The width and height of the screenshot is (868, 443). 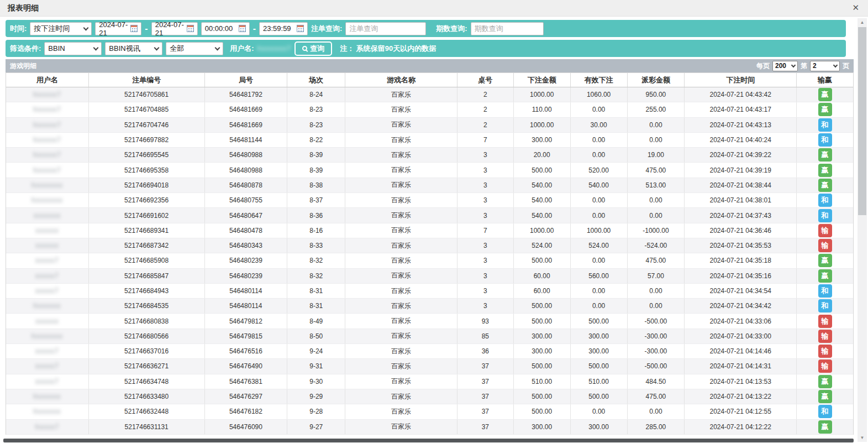 What do you see at coordinates (147, 125) in the screenshot?
I see `cell-bet-number: 521746704746` at bounding box center [147, 125].